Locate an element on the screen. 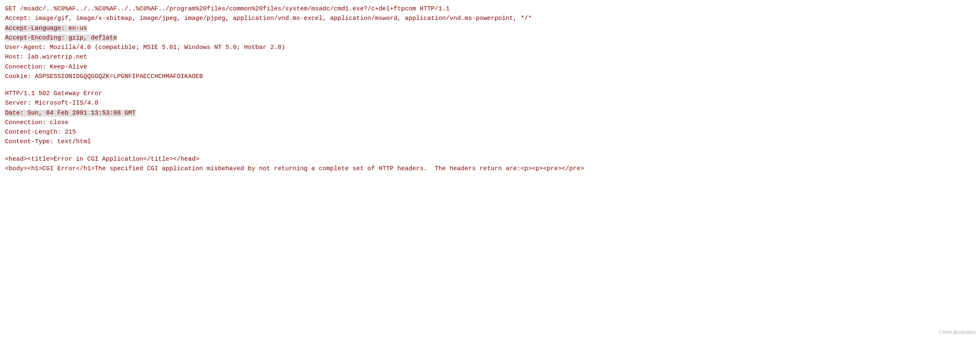  request-line-4: Accept-Encoding: gzip, deflate is located at coordinates (490, 38).